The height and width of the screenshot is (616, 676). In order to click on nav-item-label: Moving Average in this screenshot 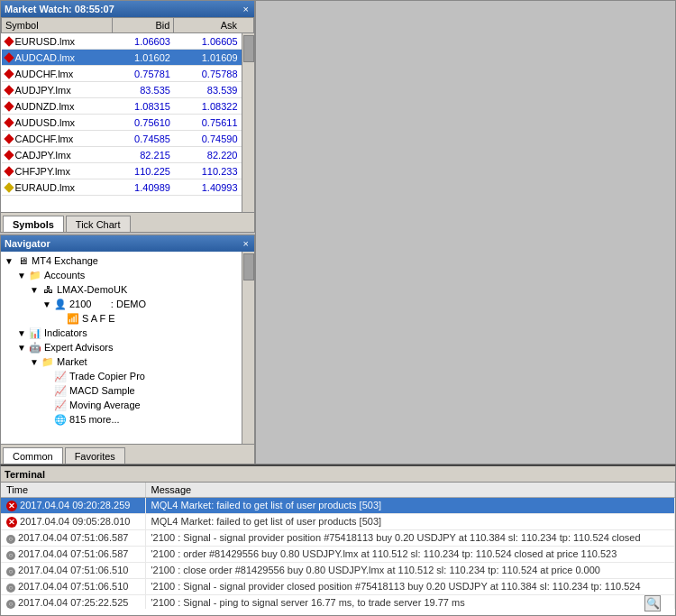, I will do `click(105, 405)`.